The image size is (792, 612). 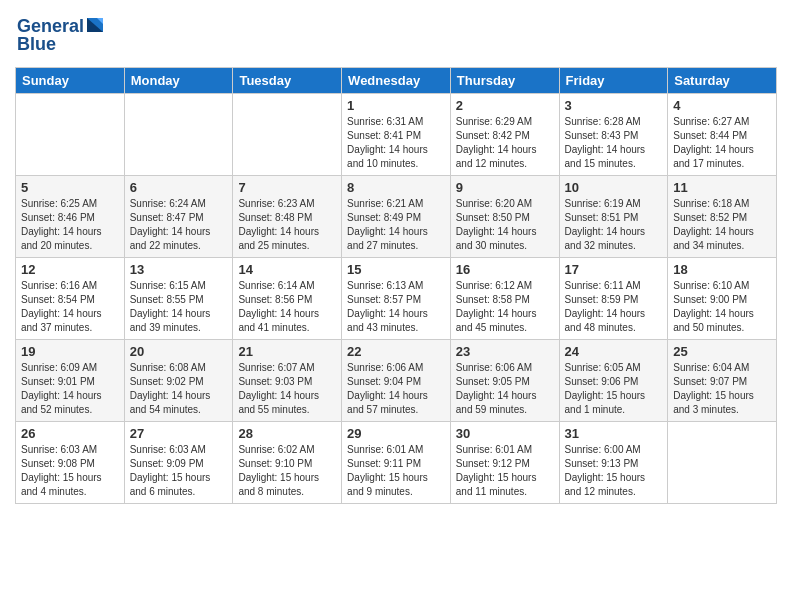 What do you see at coordinates (396, 81) in the screenshot?
I see `calendar-header-row: SundayMondayTuesdayWednesdayThursdayFrid…` at bounding box center [396, 81].